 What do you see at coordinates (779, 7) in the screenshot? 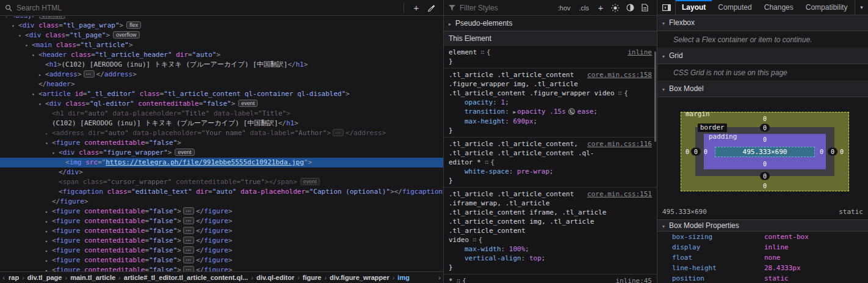
I see `tab-changes: Changes` at bounding box center [779, 7].